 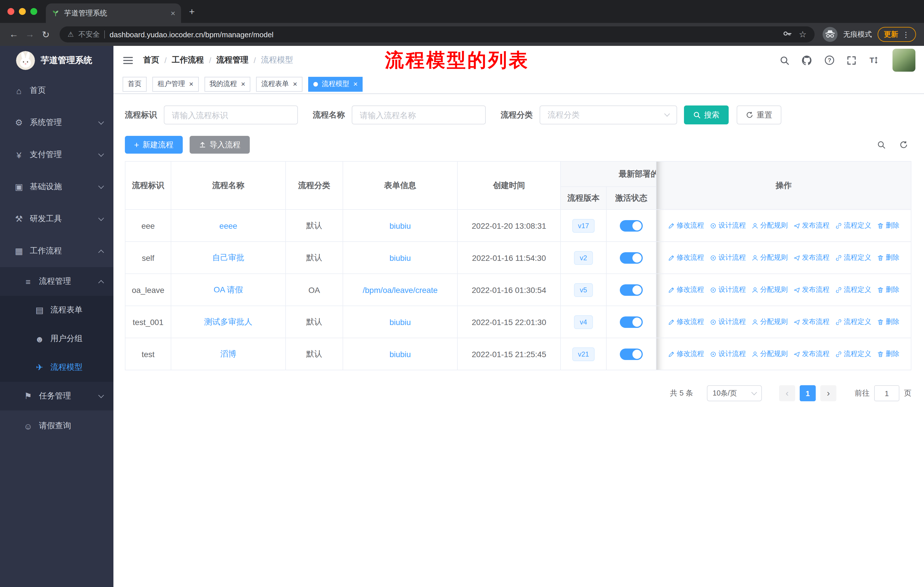 What do you see at coordinates (57, 281) in the screenshot?
I see `sidebar-item-process-management: ≡ 流程管理` at bounding box center [57, 281].